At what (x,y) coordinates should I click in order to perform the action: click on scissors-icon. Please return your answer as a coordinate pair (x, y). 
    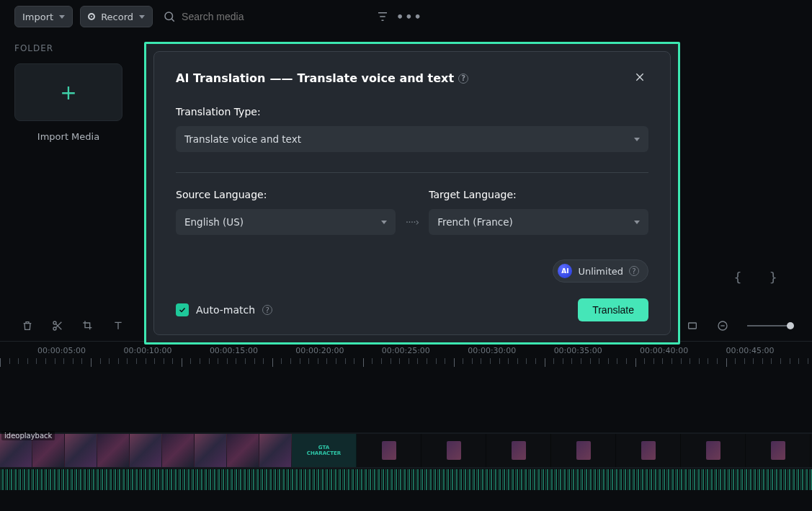
    Looking at the image, I should click on (58, 326).